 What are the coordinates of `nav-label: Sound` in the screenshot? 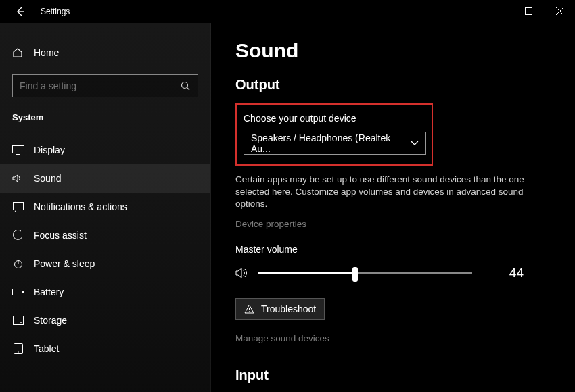 It's located at (47, 178).